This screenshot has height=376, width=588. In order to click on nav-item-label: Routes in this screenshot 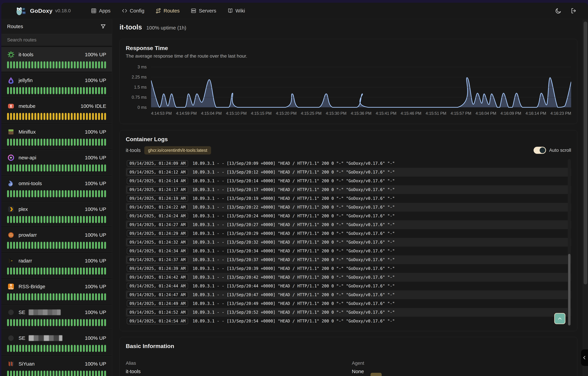, I will do `click(171, 11)`.